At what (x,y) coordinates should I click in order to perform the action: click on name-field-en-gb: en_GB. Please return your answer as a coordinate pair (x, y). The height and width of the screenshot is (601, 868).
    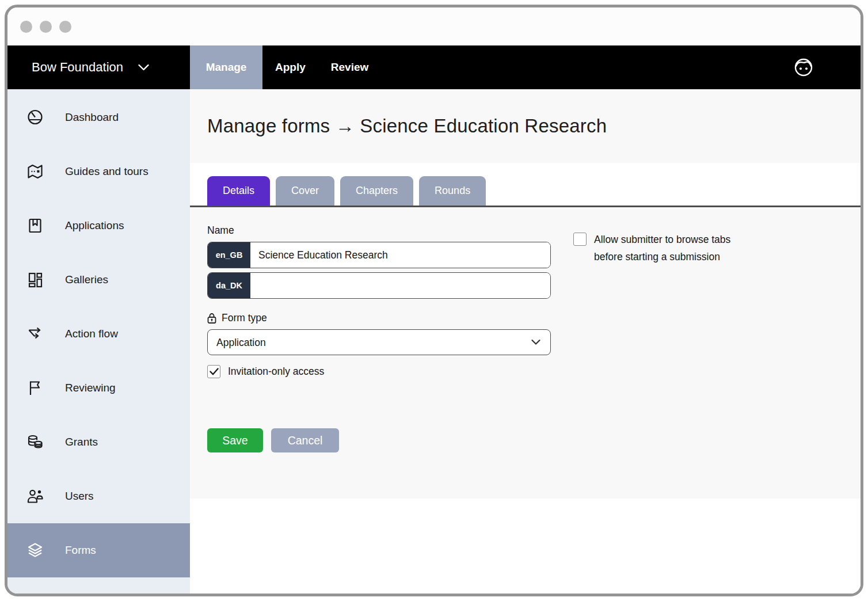
    Looking at the image, I should click on (379, 255).